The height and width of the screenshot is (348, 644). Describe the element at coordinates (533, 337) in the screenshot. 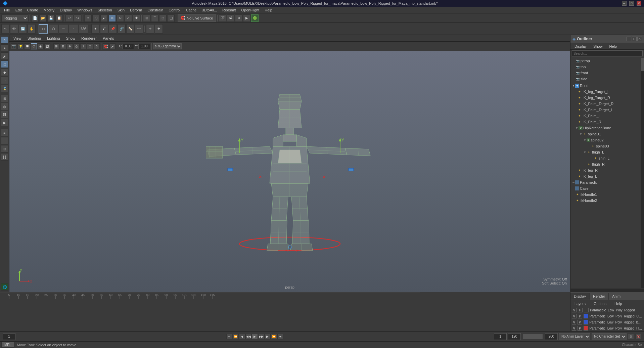

I see `range-slider` at that location.